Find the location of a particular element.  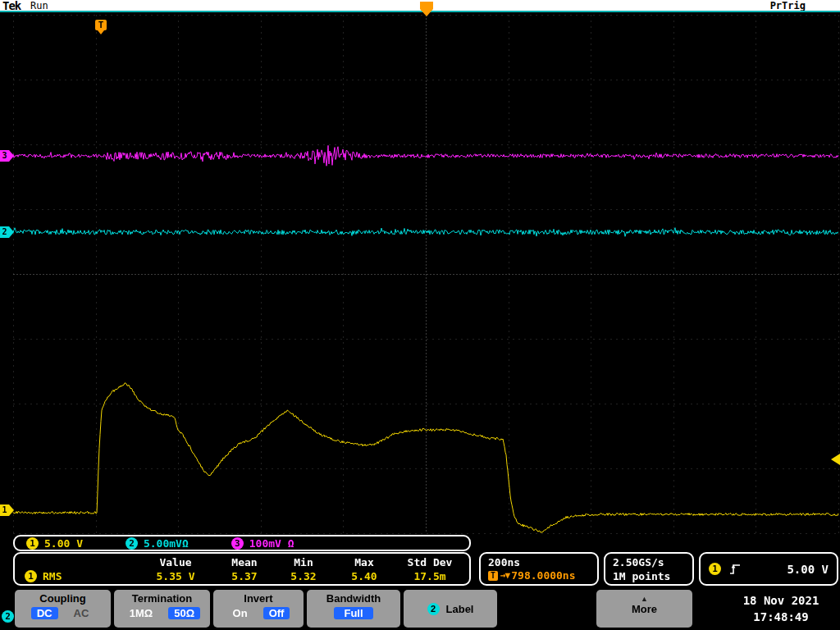

ch1-ground-marker: 1 is located at coordinates (5, 510).